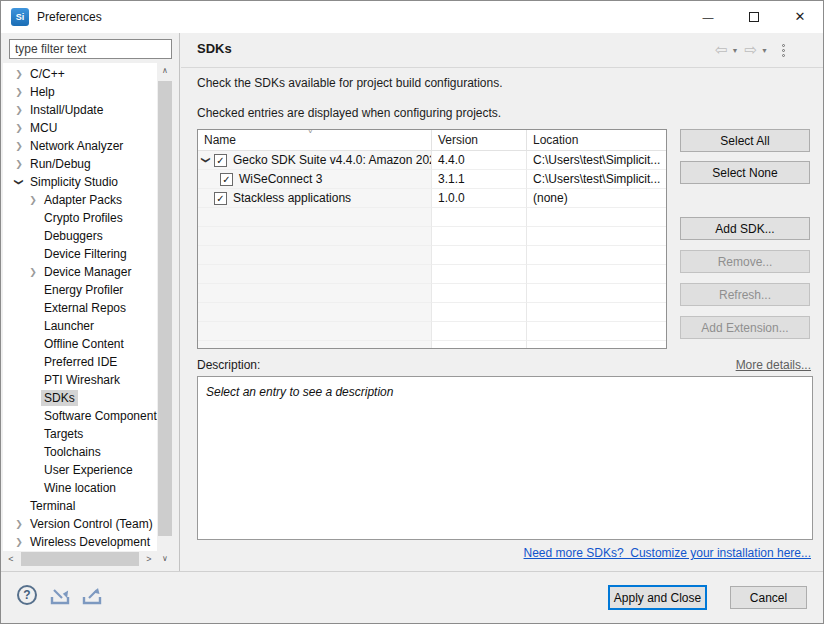  I want to click on tree-item-toolchains: Toolchains, so click(80, 452).